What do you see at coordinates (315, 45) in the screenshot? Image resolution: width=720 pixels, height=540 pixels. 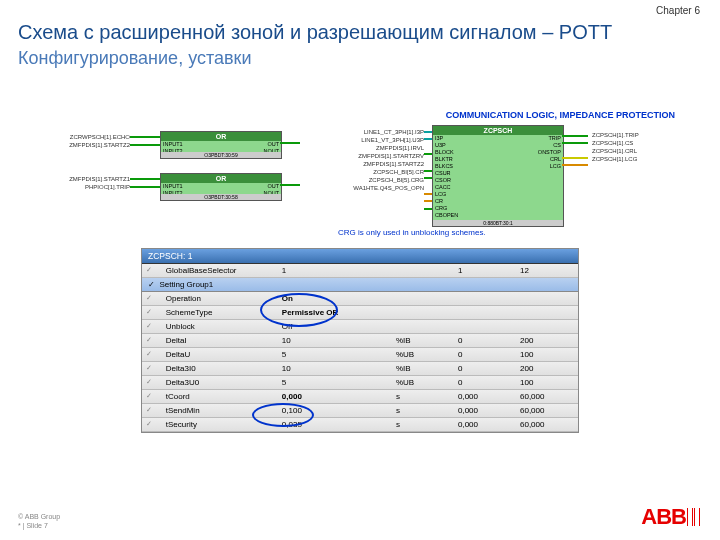 I see `page-title: Схема с расширенной зоной и разрешающим …` at bounding box center [315, 45].